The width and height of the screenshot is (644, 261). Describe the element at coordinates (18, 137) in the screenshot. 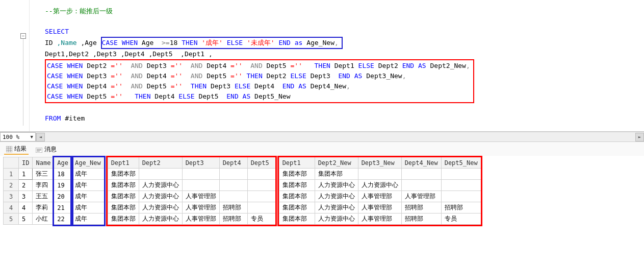

I see `zoom-combo: 100 % ▼` at that location.